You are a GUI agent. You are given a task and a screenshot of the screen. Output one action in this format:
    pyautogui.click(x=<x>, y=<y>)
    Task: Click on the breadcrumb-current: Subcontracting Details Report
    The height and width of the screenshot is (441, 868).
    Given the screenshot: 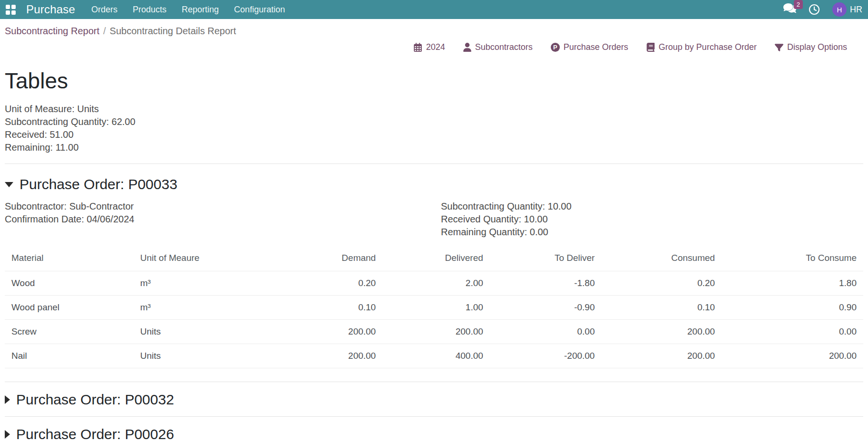 What is the action you would take?
    pyautogui.click(x=173, y=31)
    